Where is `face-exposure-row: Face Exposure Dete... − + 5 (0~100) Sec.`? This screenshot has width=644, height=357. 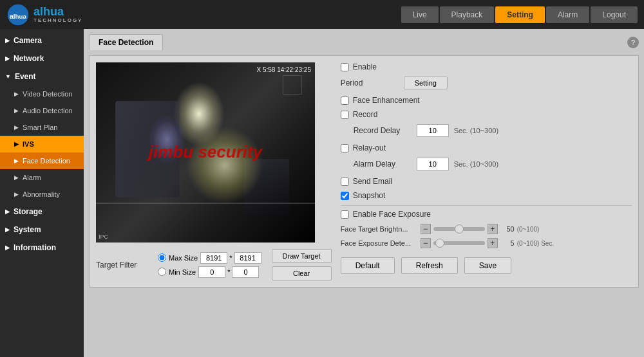 face-exposure-row: Face Exposure Dete... − + 5 (0~100) Sec. is located at coordinates (486, 243).